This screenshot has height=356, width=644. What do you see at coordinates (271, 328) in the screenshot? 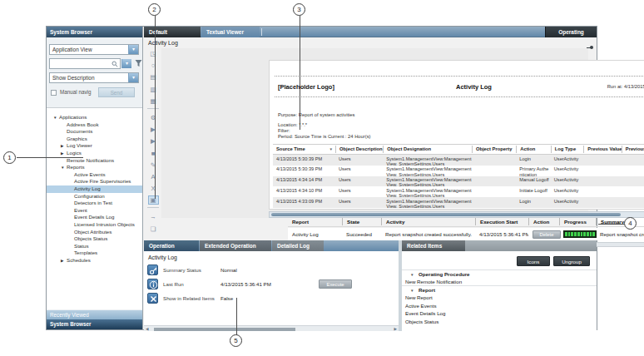
I see `operation-scrollbar: ◀ ▶` at bounding box center [271, 328].